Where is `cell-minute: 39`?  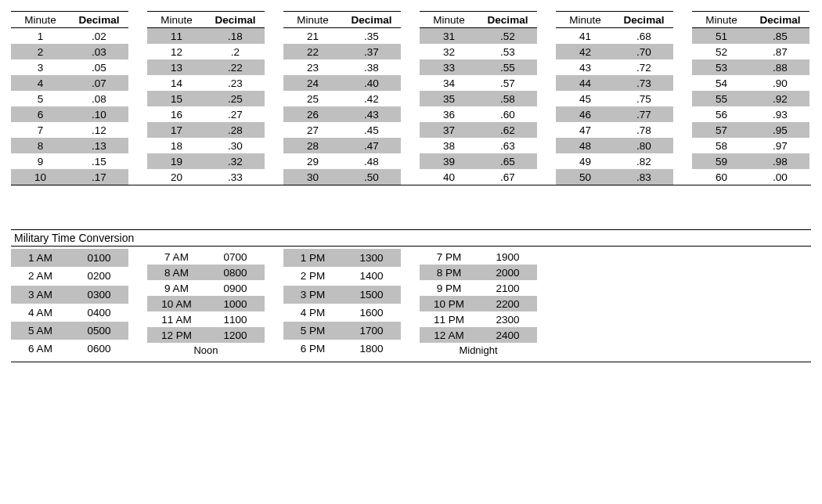
cell-minute: 39 is located at coordinates (449, 161).